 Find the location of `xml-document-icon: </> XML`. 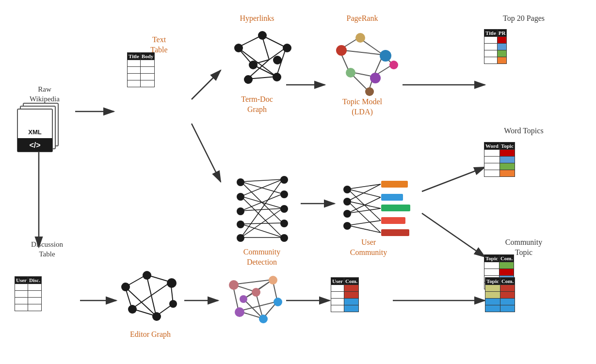

xml-document-icon: </> XML is located at coordinates (44, 128).